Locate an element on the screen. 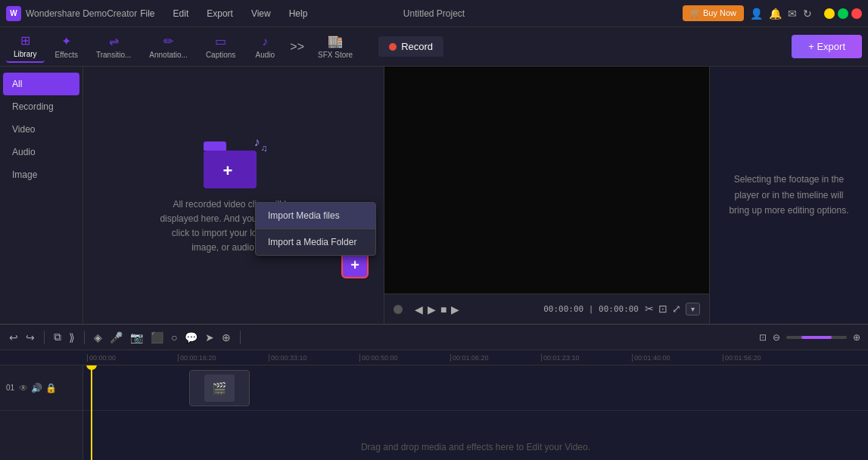 The image size is (868, 460). toolbar-captions: ▭ Captions is located at coordinates (221, 47).